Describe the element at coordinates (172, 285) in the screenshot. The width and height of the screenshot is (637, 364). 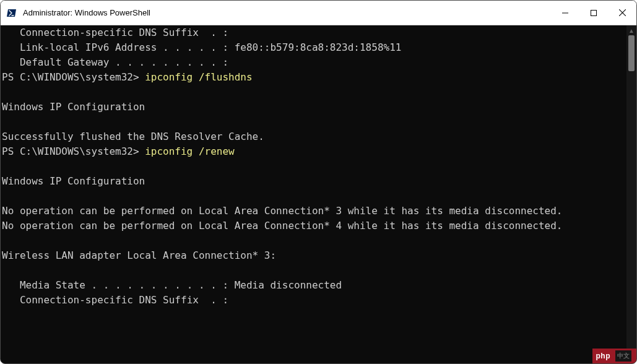
I see `output-line: Media State . . . . . . . . . . .` at that location.